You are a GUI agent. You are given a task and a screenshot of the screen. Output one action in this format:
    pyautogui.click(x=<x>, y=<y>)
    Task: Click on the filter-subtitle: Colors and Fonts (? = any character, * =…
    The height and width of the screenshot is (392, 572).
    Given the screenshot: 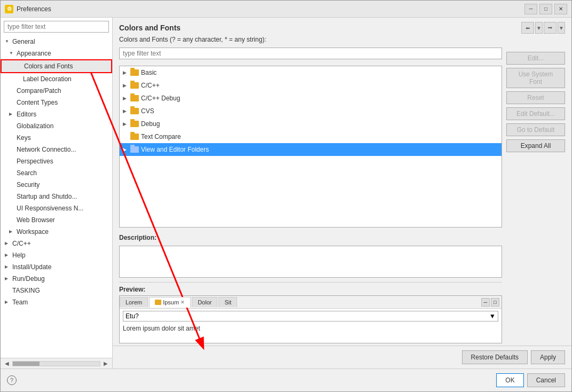 What is the action you would take?
    pyautogui.click(x=311, y=40)
    